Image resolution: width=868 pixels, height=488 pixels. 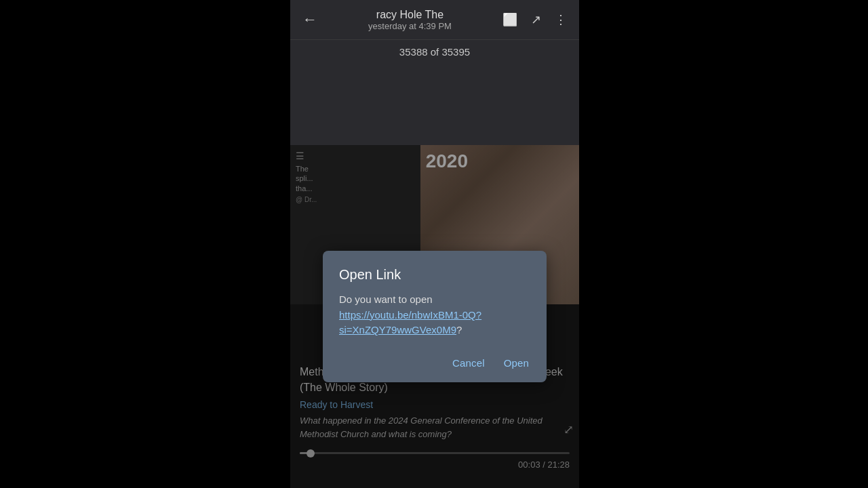 I want to click on counter-bar: 35388 of 35395, so click(x=435, y=52).